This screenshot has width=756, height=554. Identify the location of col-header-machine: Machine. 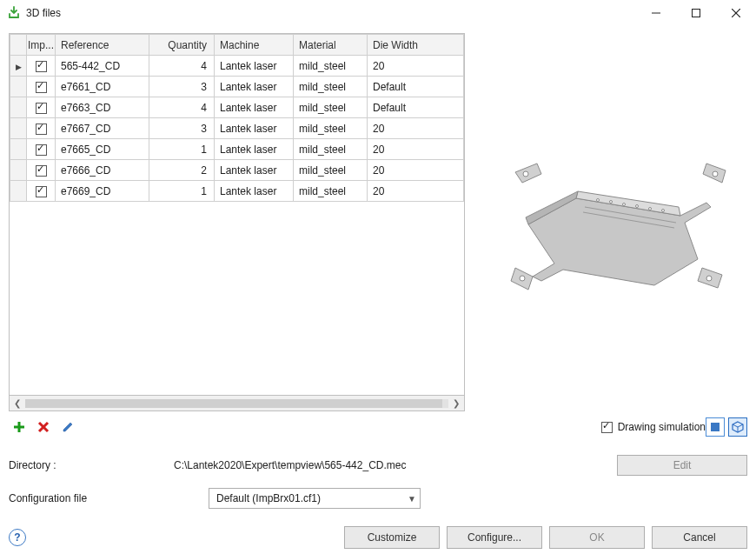
(254, 45).